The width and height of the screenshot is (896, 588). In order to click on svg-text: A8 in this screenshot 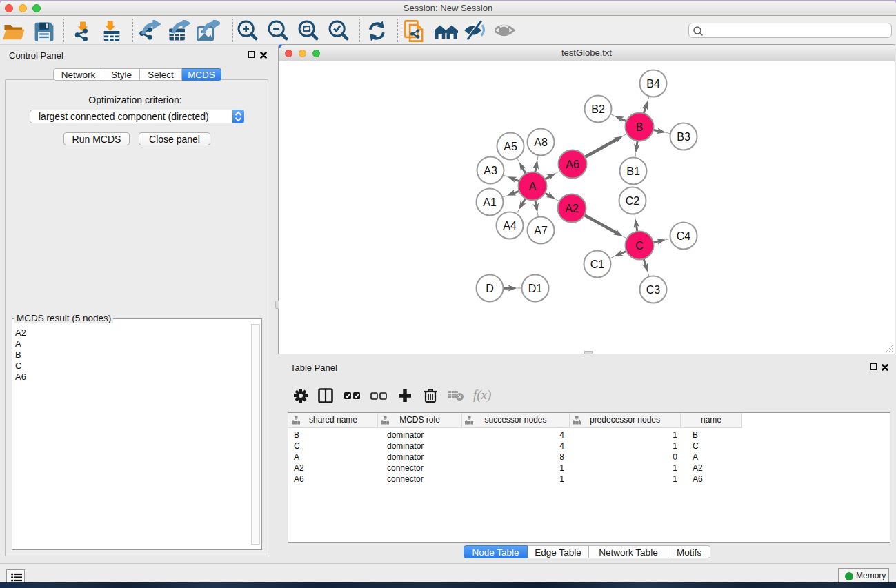, I will do `click(541, 142)`.